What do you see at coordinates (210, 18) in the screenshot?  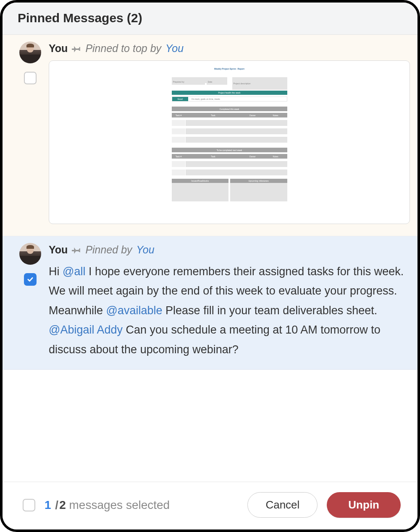 I see `dialog-header: Pinned Messages (2)` at bounding box center [210, 18].